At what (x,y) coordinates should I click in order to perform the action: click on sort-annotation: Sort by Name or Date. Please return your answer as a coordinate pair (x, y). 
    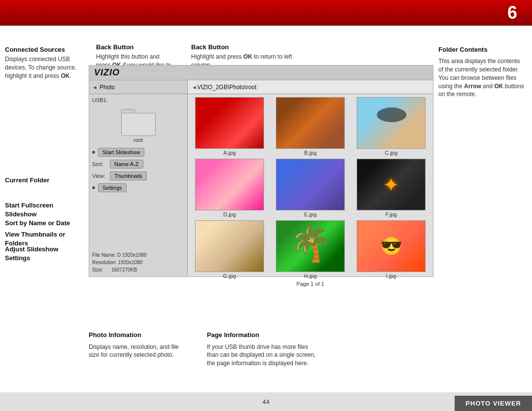
    Looking at the image, I should click on (43, 223).